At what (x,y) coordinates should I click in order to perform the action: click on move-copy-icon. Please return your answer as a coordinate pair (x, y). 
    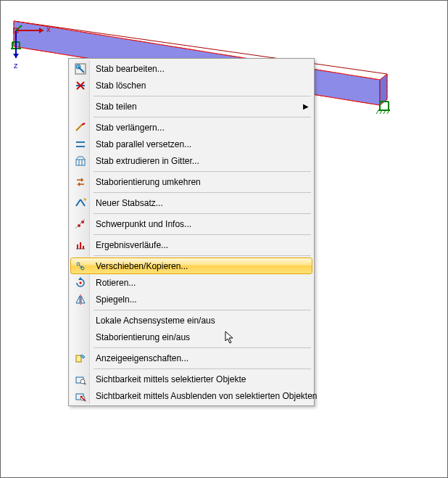
    Looking at the image, I should click on (80, 265).